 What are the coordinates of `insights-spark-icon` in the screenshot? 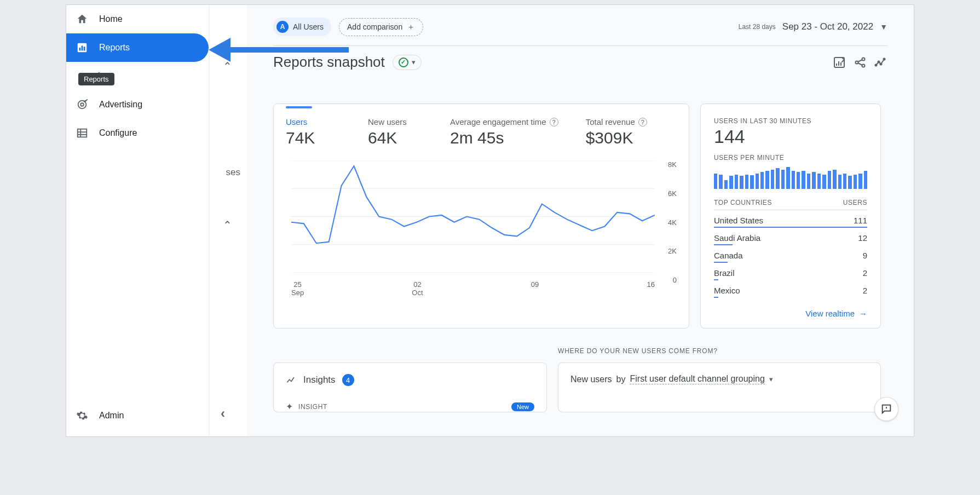 It's located at (291, 380).